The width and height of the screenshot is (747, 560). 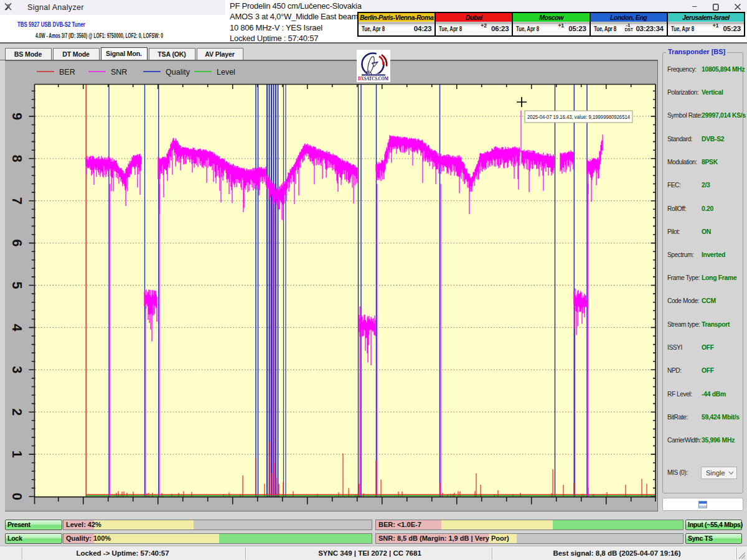 I want to click on svg-text: 9, so click(x=17, y=116).